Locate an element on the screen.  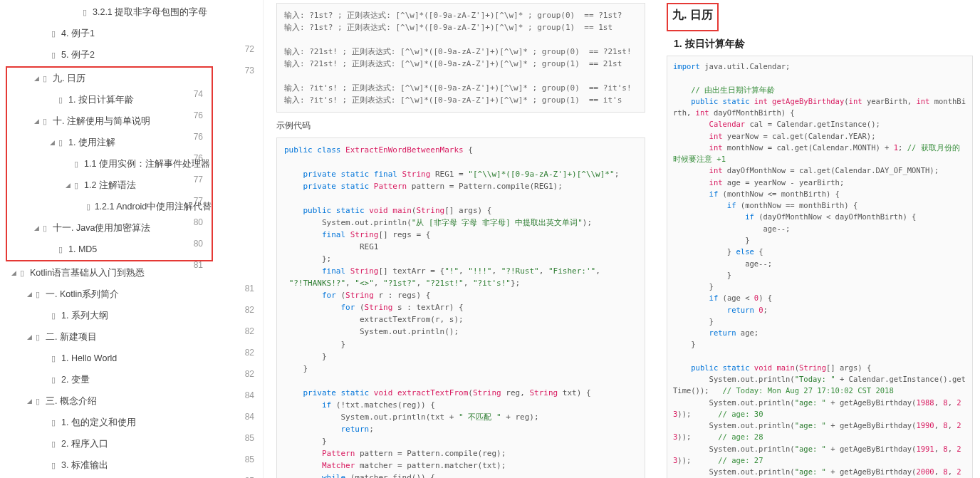
toc-item: ◢▯1. 使用注解76 is located at coordinates (110, 142).